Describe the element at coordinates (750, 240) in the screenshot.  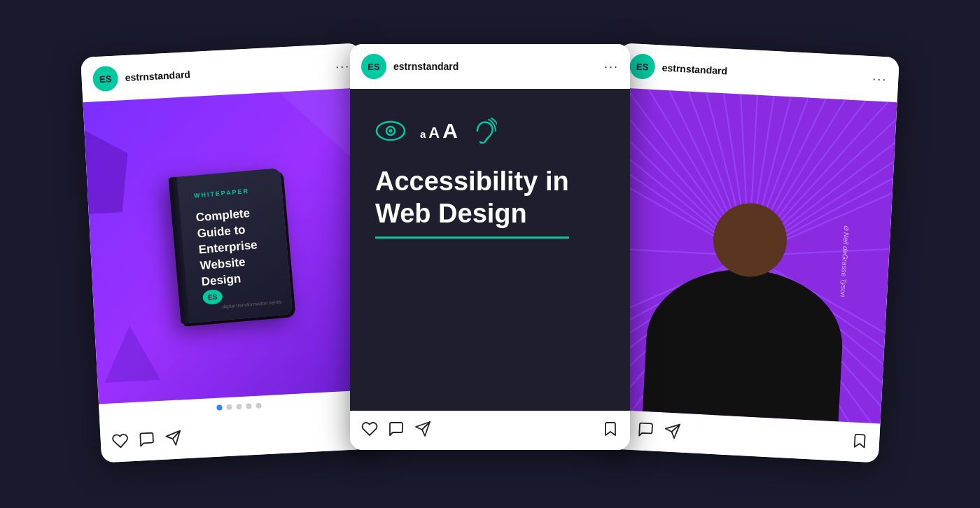
I see `person-head` at that location.